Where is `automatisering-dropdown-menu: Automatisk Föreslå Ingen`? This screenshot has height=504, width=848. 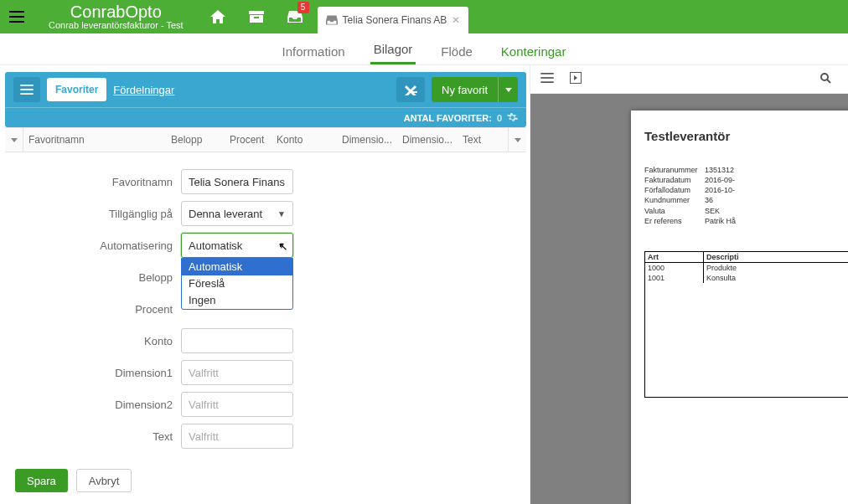
automatisering-dropdown-menu: Automatisk Föreslå Ingen is located at coordinates (237, 284).